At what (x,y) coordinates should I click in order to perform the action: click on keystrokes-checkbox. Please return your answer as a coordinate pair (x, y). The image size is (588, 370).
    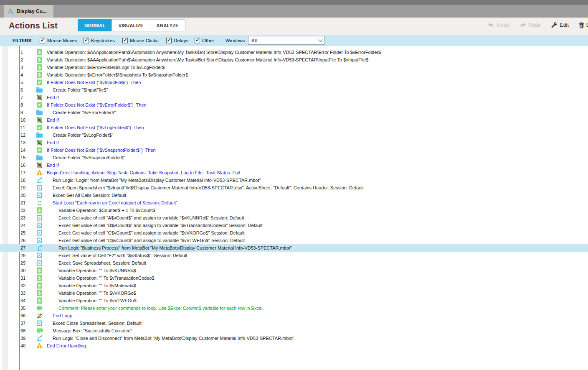
    Looking at the image, I should click on (86, 40).